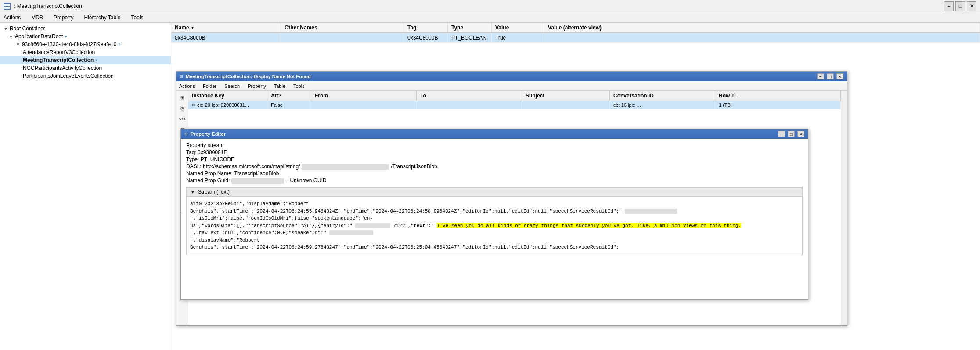 The image size is (980, 350). I want to click on outer-menu-table: Table, so click(280, 86).